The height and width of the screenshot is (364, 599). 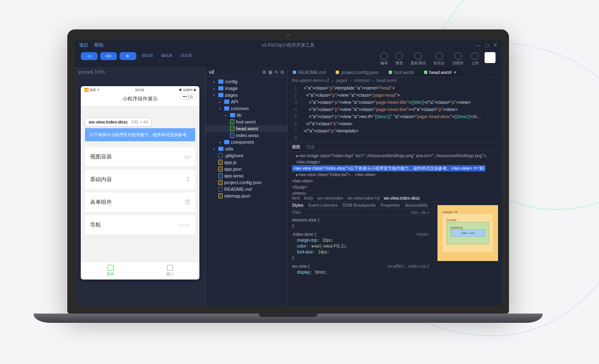 I want to click on tree-item: ▾pages, so click(x=246, y=95).